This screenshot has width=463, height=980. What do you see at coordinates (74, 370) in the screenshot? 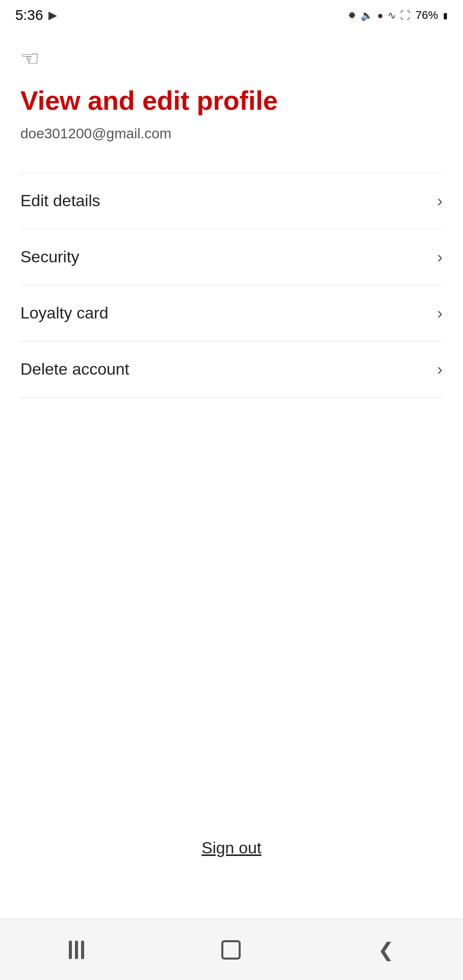
I see `delete-account-label: Delete account` at bounding box center [74, 370].